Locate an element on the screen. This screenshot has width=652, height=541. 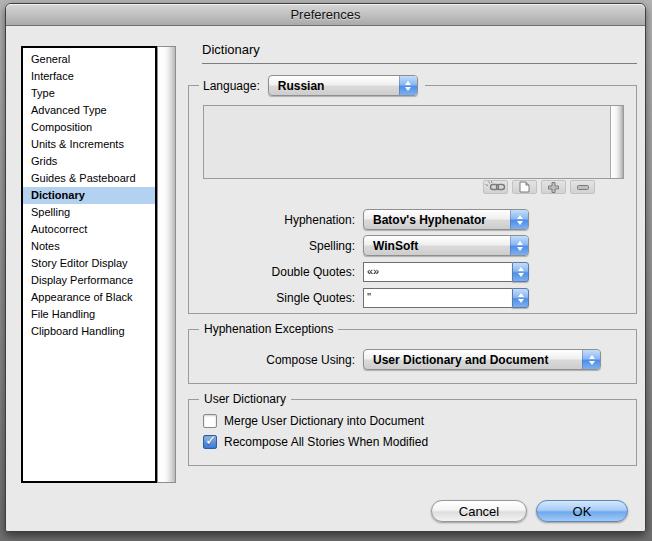
ok-button: OK is located at coordinates (582, 511).